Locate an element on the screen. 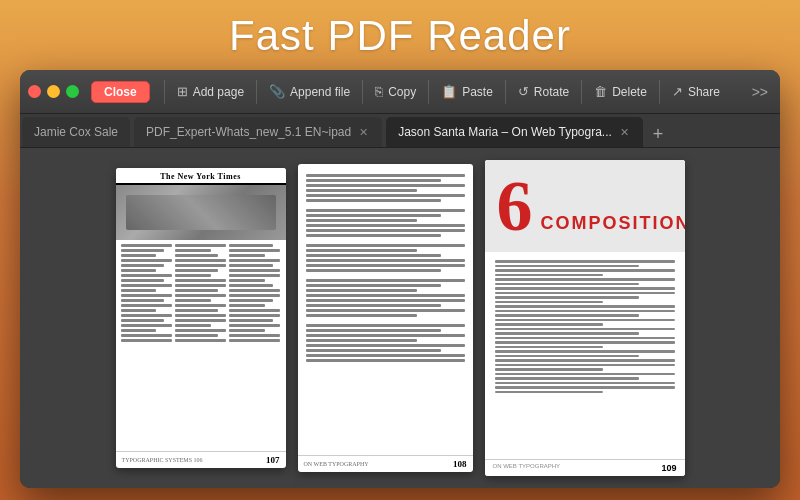 This screenshot has width=800, height=500. page-108-footer: ON WEB TYPOGRAPHY 108 is located at coordinates (386, 464).